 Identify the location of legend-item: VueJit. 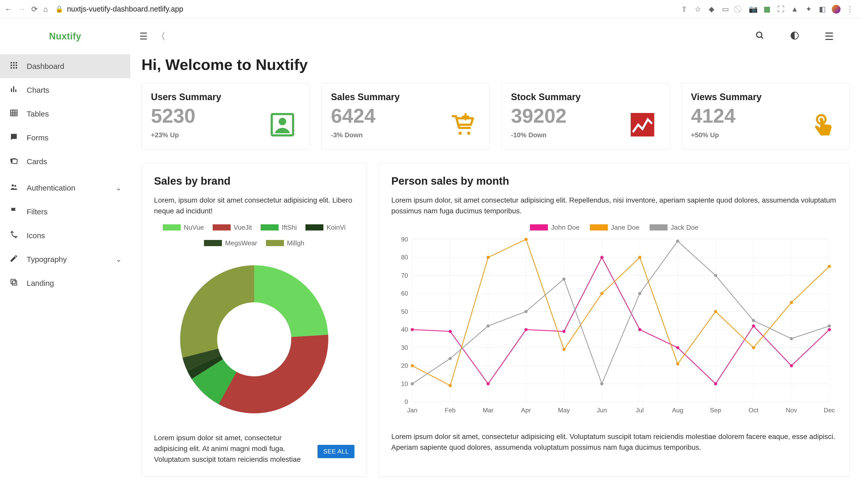
(232, 227).